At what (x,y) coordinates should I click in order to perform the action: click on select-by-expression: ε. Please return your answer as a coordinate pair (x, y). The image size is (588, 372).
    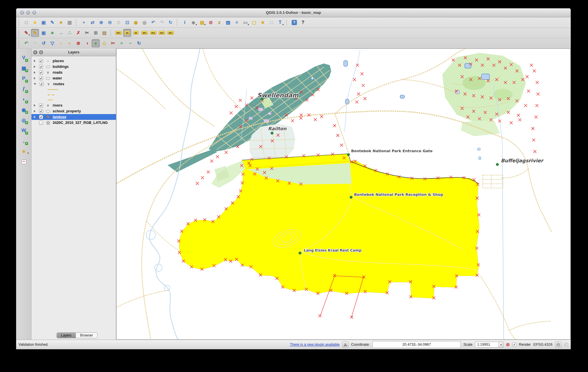
    Looking at the image, I should click on (219, 23).